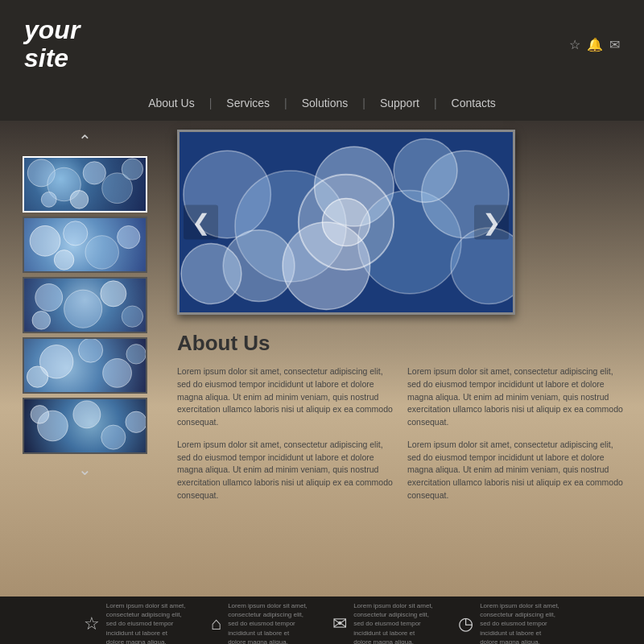 This screenshot has width=644, height=644. I want to click on mail-footer-icon: ✉, so click(340, 624).